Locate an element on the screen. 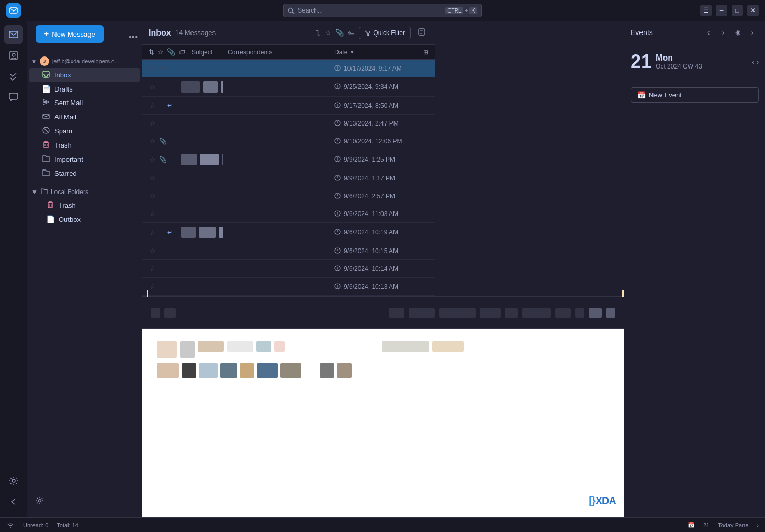  sidebar-item-sent: Sent Mail is located at coordinates (85, 103).